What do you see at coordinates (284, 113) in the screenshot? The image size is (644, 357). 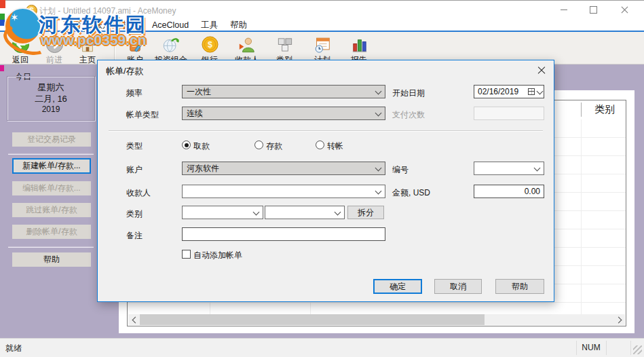 I see `bill-type-select: 连续` at bounding box center [284, 113].